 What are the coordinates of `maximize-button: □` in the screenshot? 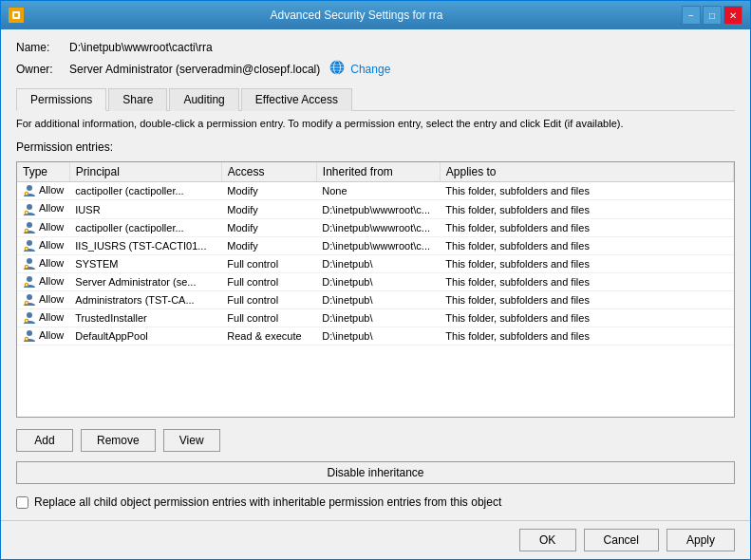 It's located at (712, 15).